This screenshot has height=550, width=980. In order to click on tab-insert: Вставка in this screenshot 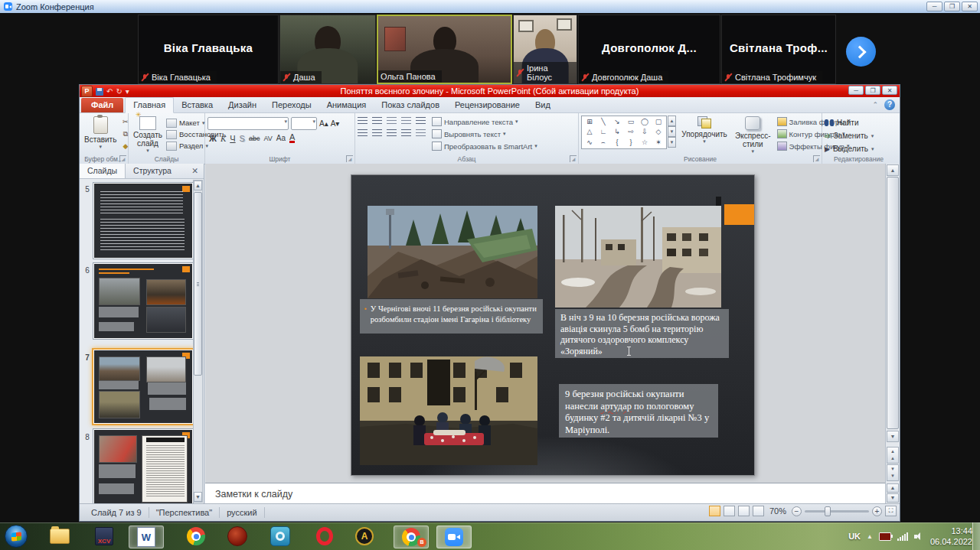, I will do `click(198, 106)`.